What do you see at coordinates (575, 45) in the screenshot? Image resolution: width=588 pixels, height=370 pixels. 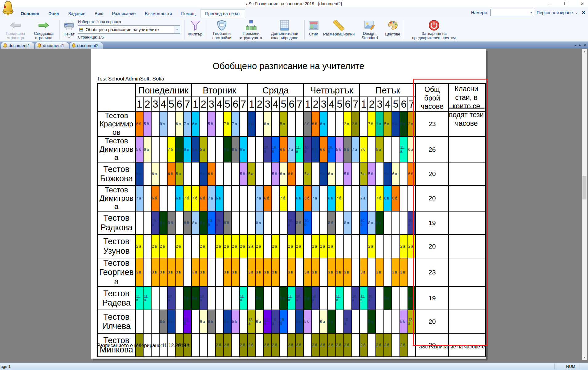 I see `tab-scroll-left-icon: ◂` at bounding box center [575, 45].